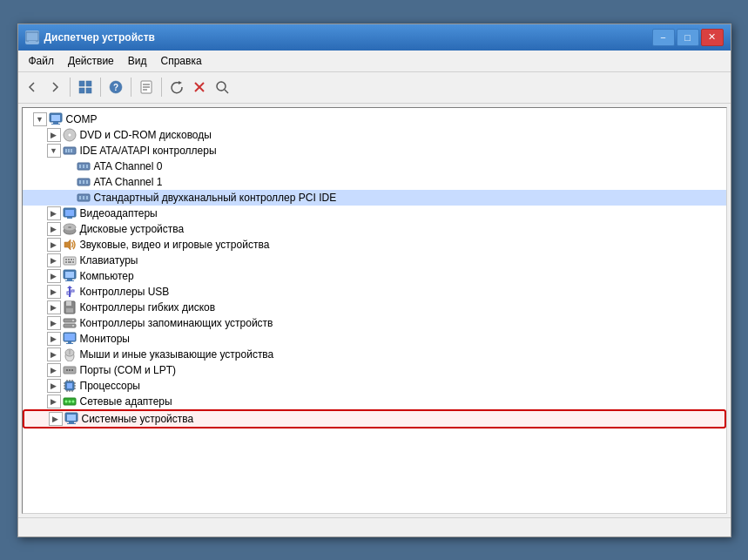 Image resolution: width=748 pixels, height=560 pixels. What do you see at coordinates (91, 61) in the screenshot?
I see `menu-action: Действие` at bounding box center [91, 61].